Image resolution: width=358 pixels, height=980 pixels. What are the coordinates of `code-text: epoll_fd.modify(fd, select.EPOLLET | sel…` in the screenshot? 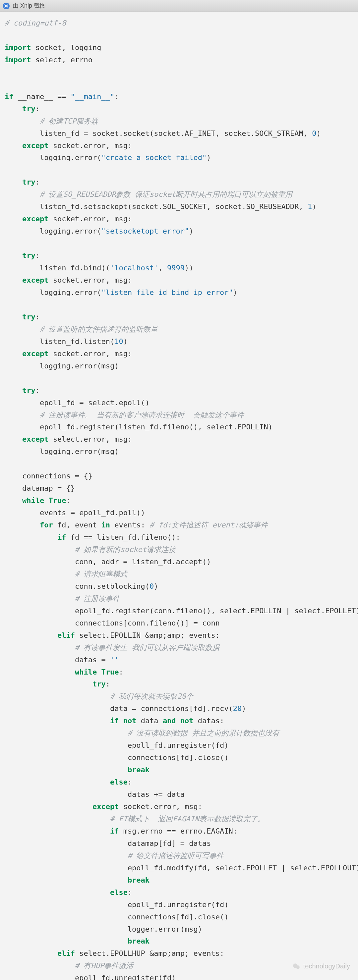 It's located at (243, 868).